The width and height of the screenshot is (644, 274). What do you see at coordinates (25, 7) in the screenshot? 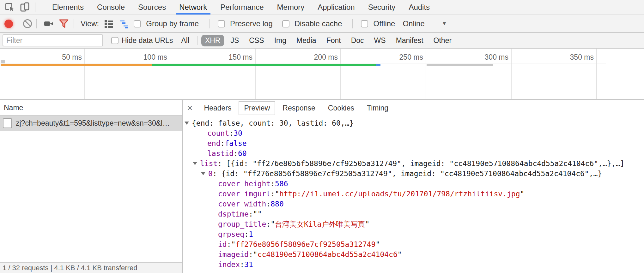
I see `toggle-device-toolbar-icon` at bounding box center [25, 7].